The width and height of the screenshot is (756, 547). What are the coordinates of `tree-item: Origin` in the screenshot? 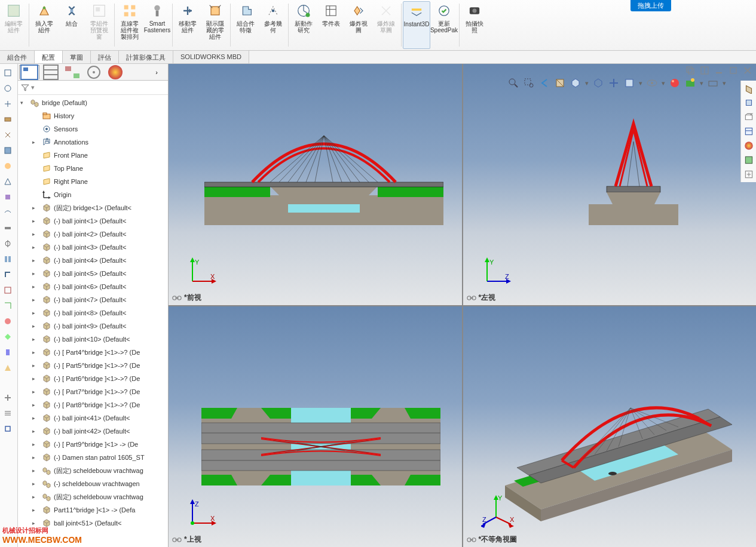 It's located at (93, 195).